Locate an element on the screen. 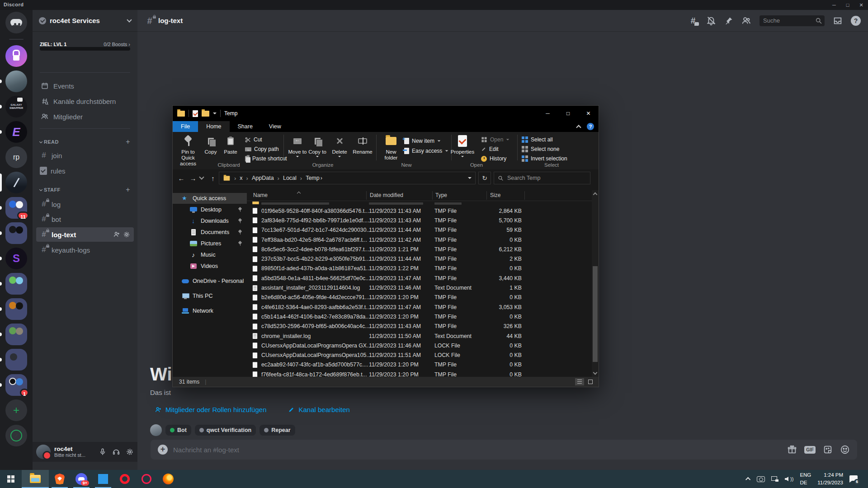 Image resolution: width=868 pixels, height=488 pixels. headphones-icon is located at coordinates (116, 452).